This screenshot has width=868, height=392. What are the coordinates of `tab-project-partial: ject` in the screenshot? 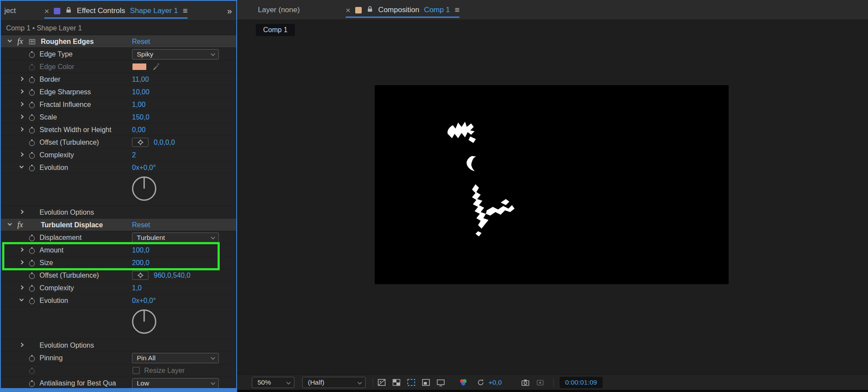 It's located at (10, 11).